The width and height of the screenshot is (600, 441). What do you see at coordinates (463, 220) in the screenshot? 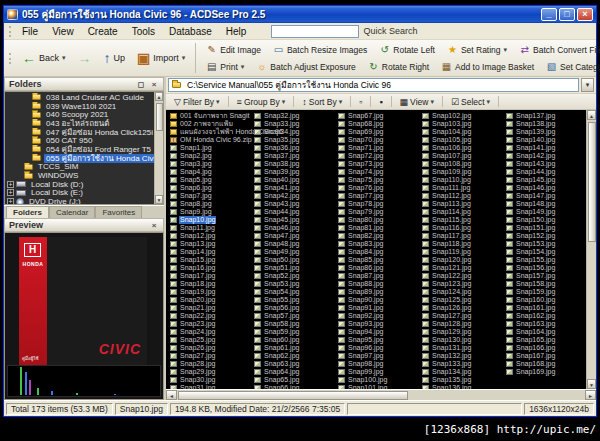
I see `file-item: Snap115.jpg` at bounding box center [463, 220].